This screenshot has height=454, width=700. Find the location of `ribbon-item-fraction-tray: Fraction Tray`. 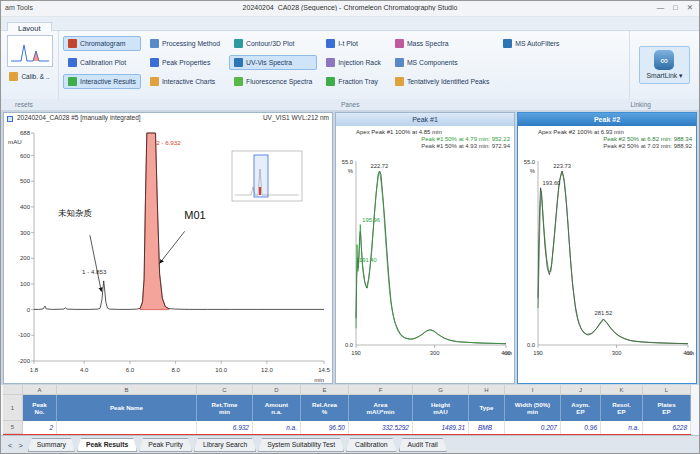

ribbon-item-fraction-tray: Fraction Tray is located at coordinates (354, 82).